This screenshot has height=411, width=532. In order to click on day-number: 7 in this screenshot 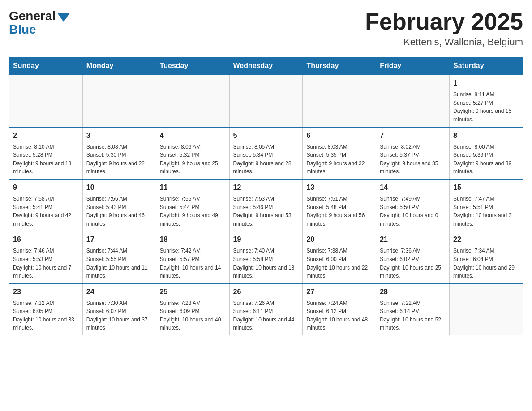, I will do `click(413, 136)`.